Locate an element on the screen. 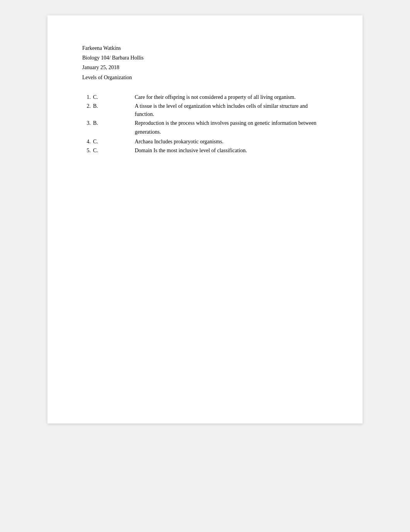  item-number: 4. is located at coordinates (88, 141).